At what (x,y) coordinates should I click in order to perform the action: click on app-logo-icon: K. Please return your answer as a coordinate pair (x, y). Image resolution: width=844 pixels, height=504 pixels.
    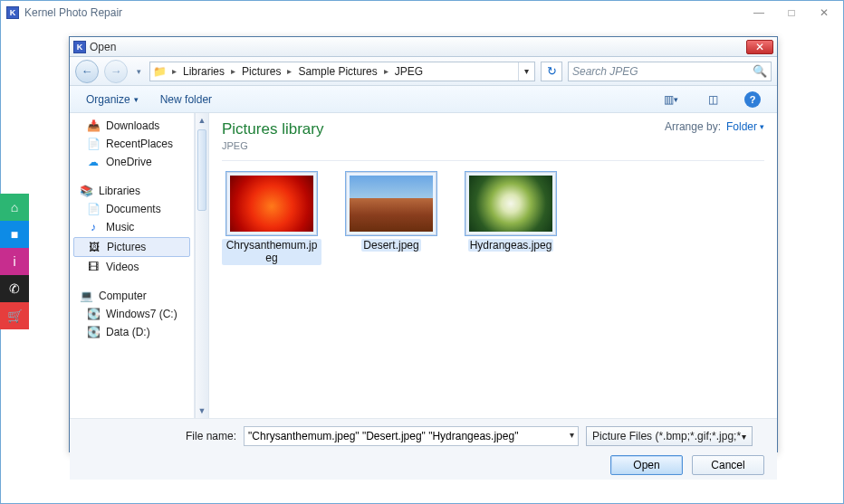
    Looking at the image, I should click on (13, 13).